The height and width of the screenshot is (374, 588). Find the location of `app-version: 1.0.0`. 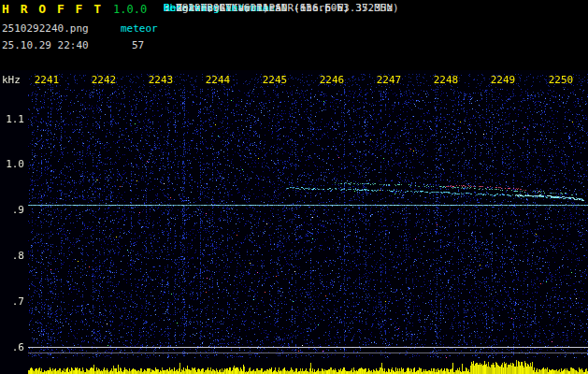

app-version: 1.0.0 is located at coordinates (130, 9).